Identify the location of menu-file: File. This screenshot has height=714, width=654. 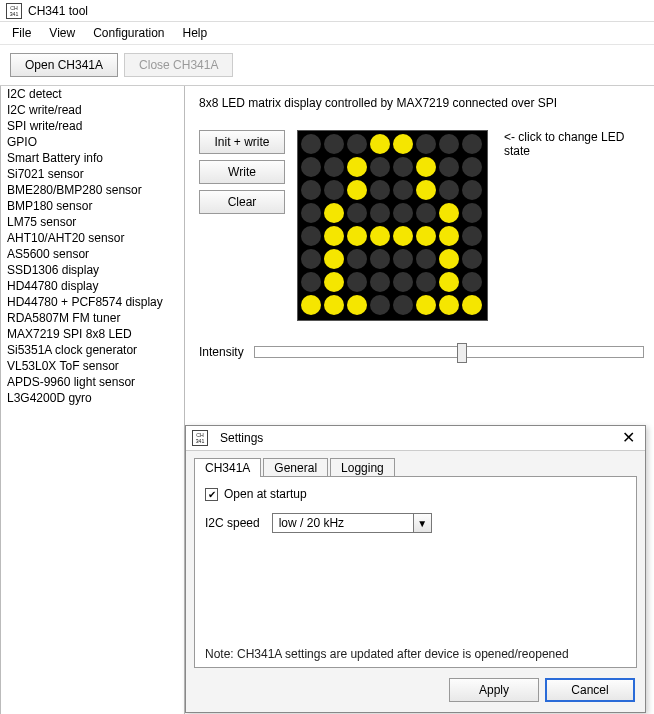
(22, 33).